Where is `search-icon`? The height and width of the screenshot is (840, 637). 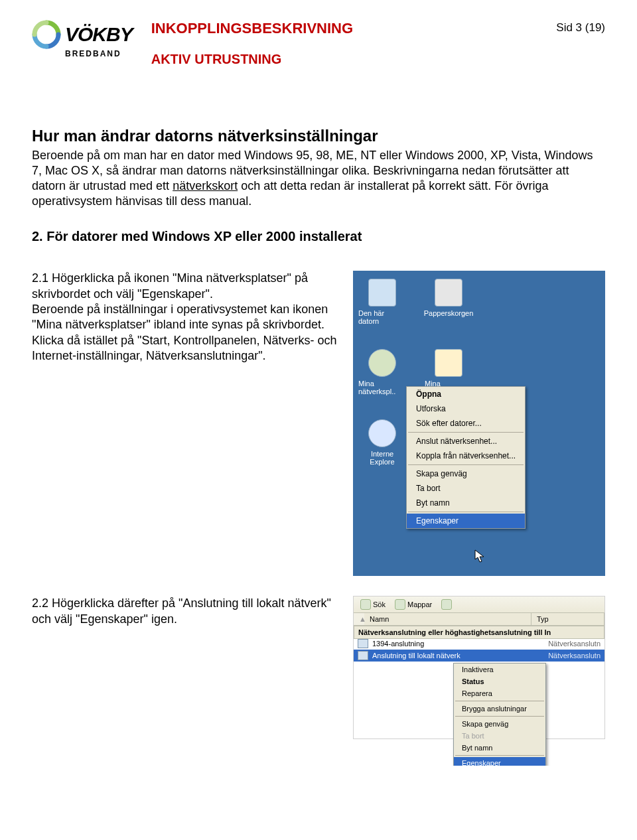
search-icon is located at coordinates (366, 604).